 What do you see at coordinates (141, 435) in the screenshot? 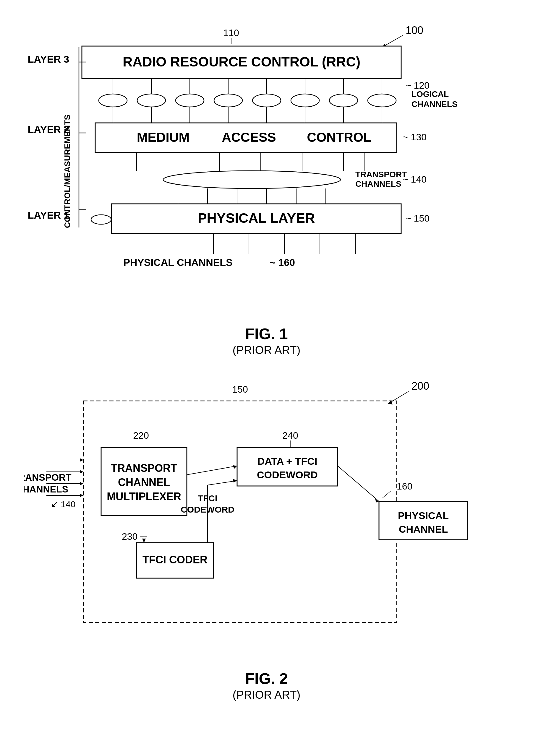
I see `ref-220: 220` at bounding box center [141, 435].